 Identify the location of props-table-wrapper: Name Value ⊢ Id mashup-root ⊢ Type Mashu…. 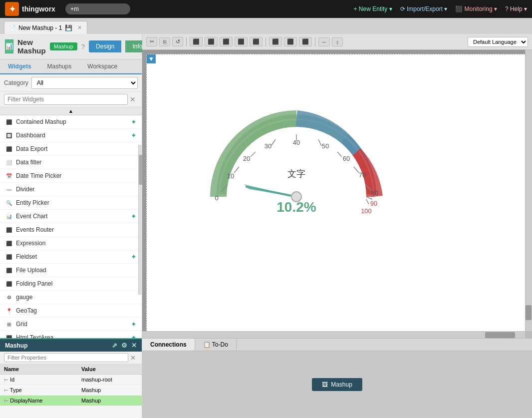
(71, 391).